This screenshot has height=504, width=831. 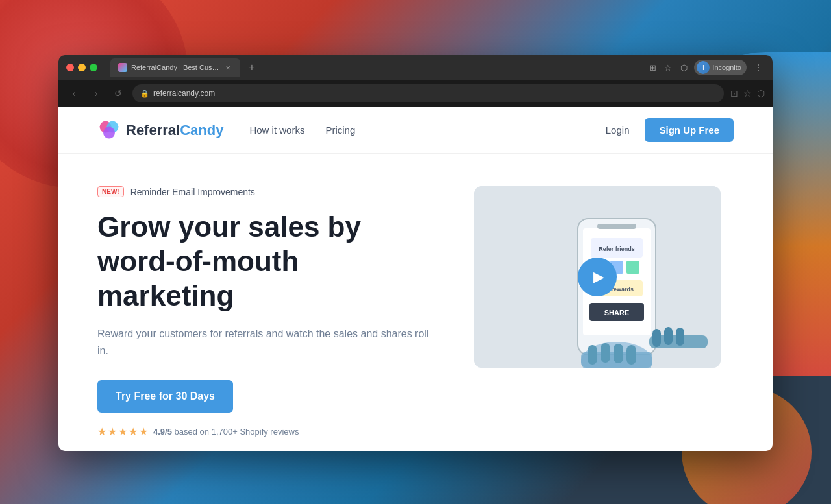 I want to click on nav-actions: Login Sign Up Free, so click(x=670, y=130).